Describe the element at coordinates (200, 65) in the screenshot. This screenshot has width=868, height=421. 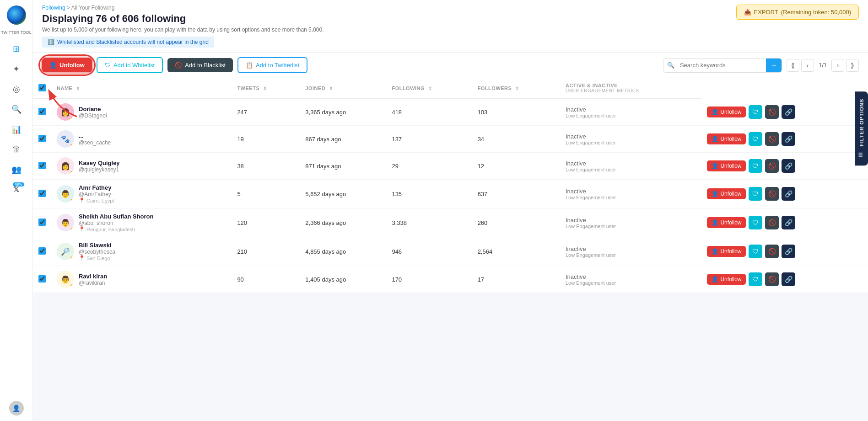
I see `blacklist-button: 🚫 Add to Blacklist` at that location.